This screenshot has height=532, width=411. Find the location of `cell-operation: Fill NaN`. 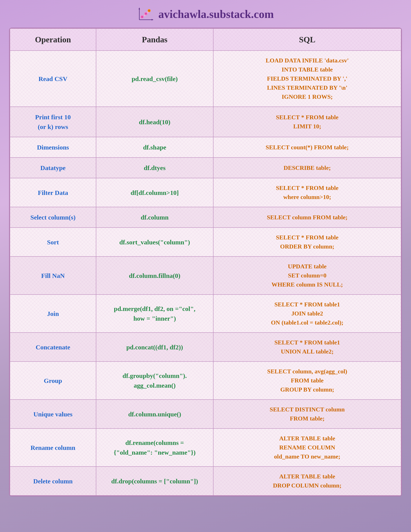

cell-operation: Fill NaN is located at coordinates (53, 276).